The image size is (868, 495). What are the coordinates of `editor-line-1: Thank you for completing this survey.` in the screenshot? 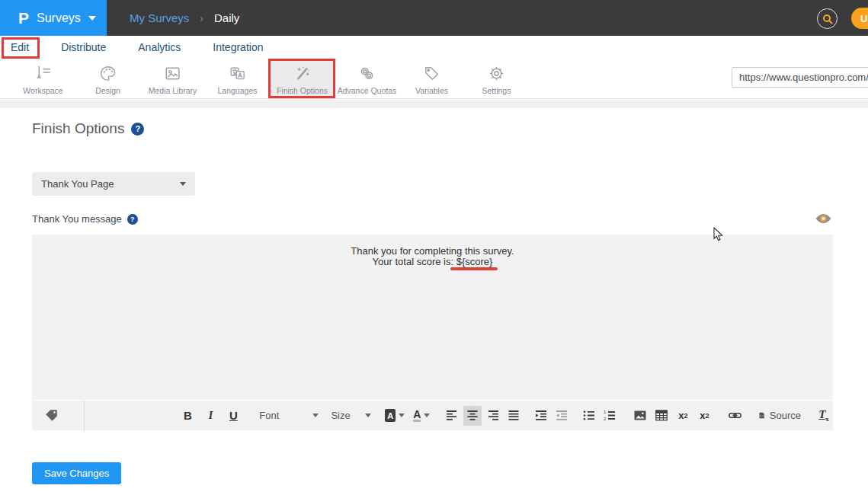 It's located at (433, 251).